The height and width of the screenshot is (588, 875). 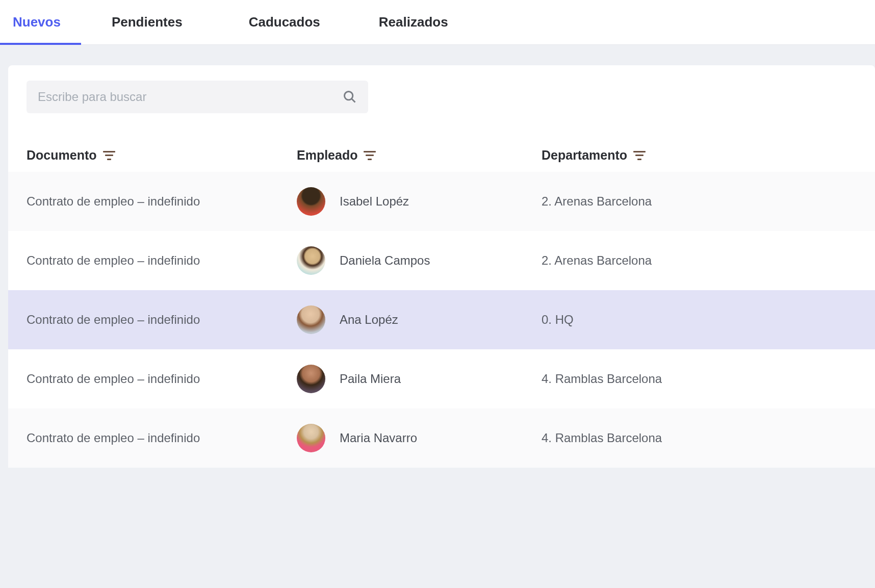 I want to click on tab-caducados: Caducados, so click(x=282, y=22).